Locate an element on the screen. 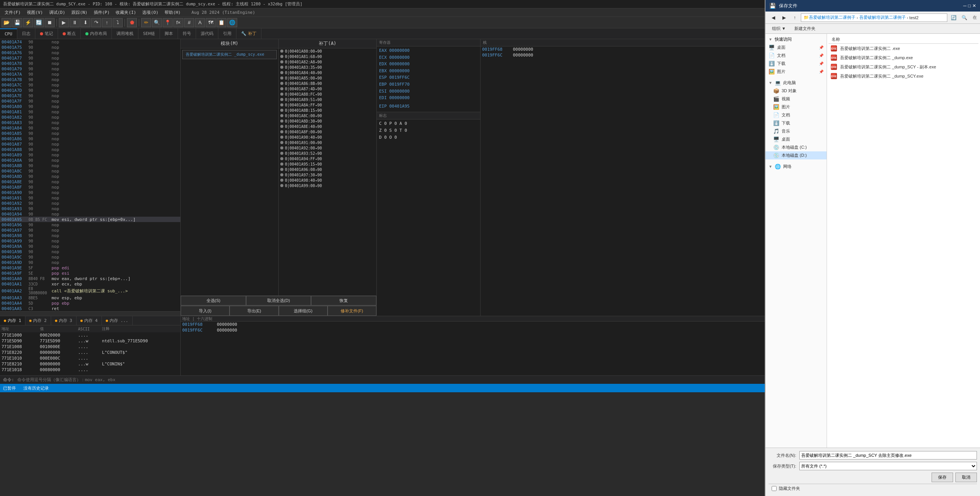 This screenshot has height=496, width=980. tab-callstack: 调用堆栈 is located at coordinates (125, 34).